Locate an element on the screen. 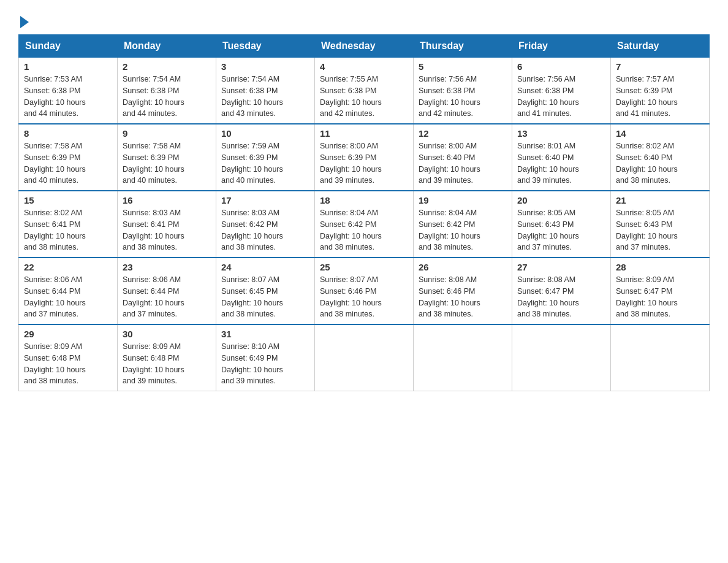 This screenshot has height=563, width=728. calendar-cell: 8 Sunrise: 7:58 AM Sunset: 6:39 PM Dayli… is located at coordinates (69, 157).